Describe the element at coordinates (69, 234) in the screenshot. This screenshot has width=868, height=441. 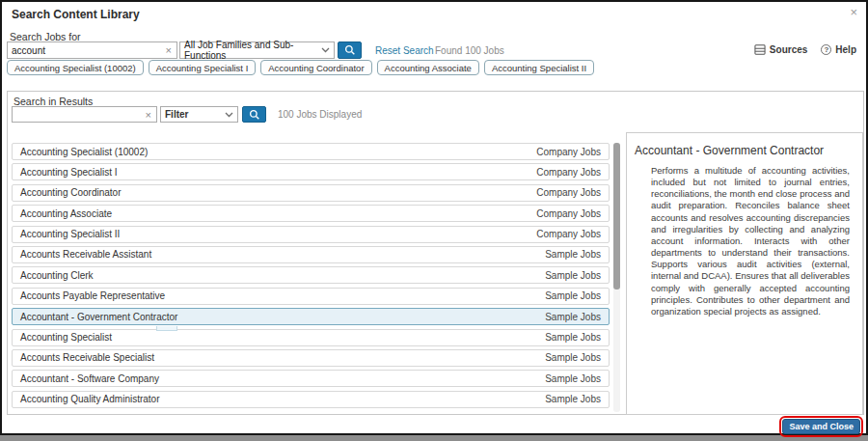
I see `job-name: Accounting Specialist II` at that location.